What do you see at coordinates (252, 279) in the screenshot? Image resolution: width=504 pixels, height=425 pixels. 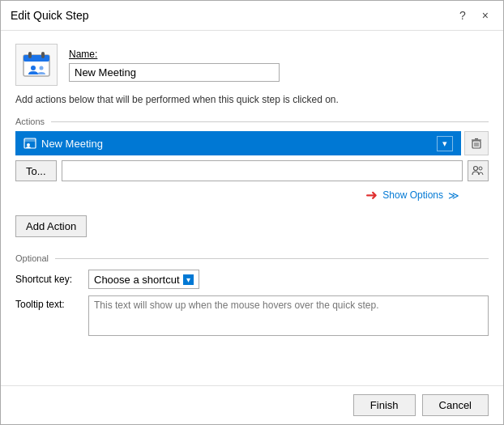 I see `shortcut-row: Shortcut key: Choose a shortcut ▾` at bounding box center [252, 279].